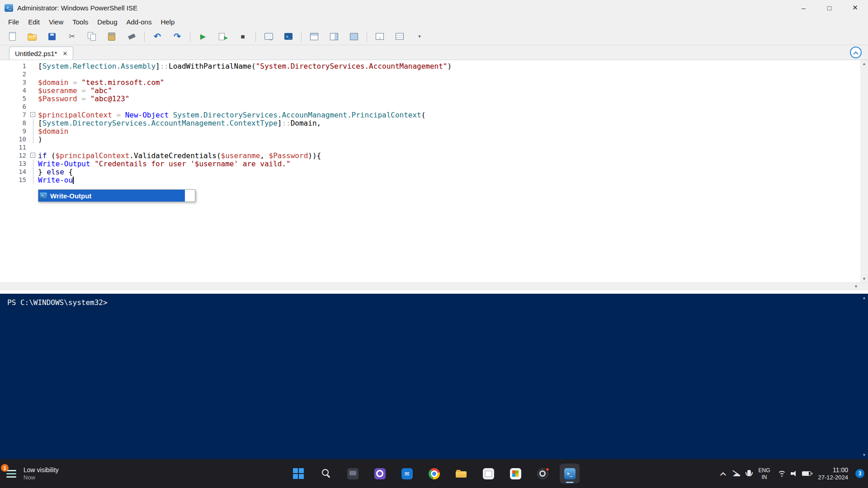  Describe the element at coordinates (32, 37) in the screenshot. I see `open-script-button` at that location.